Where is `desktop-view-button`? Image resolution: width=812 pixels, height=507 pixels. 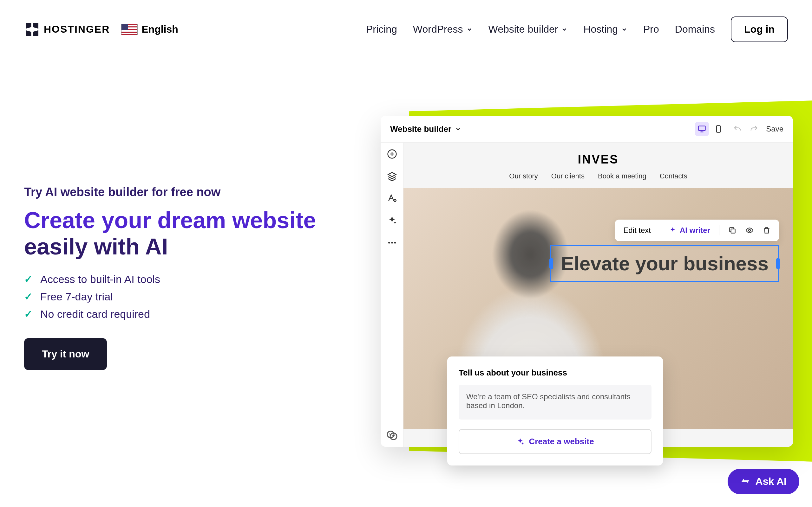
desktop-view-button is located at coordinates (702, 129).